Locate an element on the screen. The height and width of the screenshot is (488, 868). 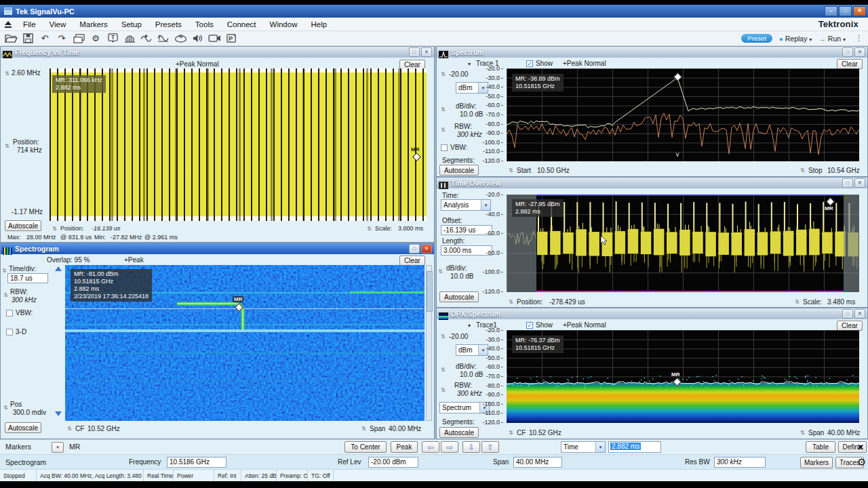
sgram-3d-checkbox is located at coordinates (9, 332).